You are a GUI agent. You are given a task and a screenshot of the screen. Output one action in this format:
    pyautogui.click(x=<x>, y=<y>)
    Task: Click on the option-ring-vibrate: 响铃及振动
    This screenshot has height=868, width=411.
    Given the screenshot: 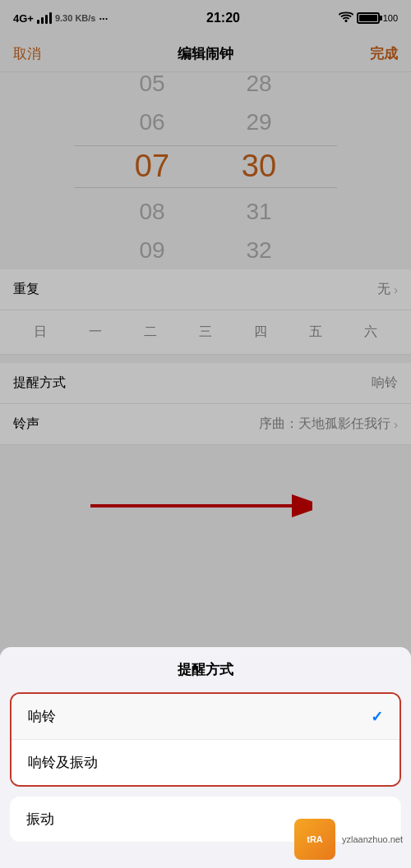 What is the action you would take?
    pyautogui.click(x=206, y=762)
    